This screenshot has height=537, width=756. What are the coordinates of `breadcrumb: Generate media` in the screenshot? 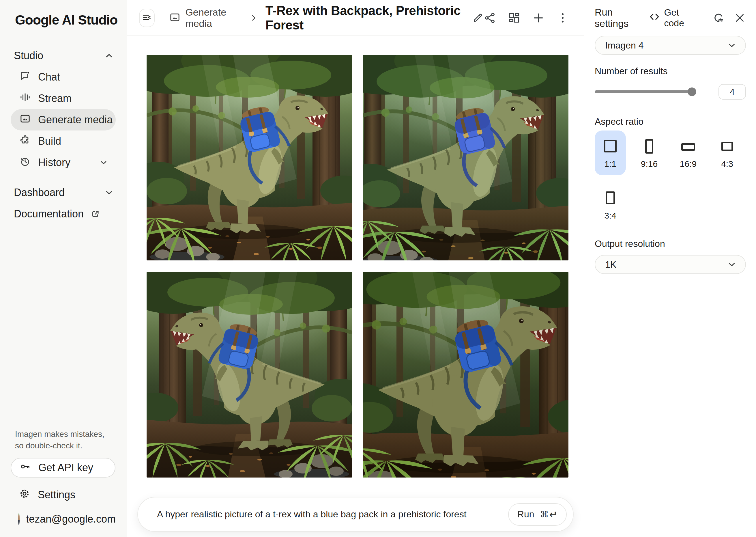 It's located at (206, 18).